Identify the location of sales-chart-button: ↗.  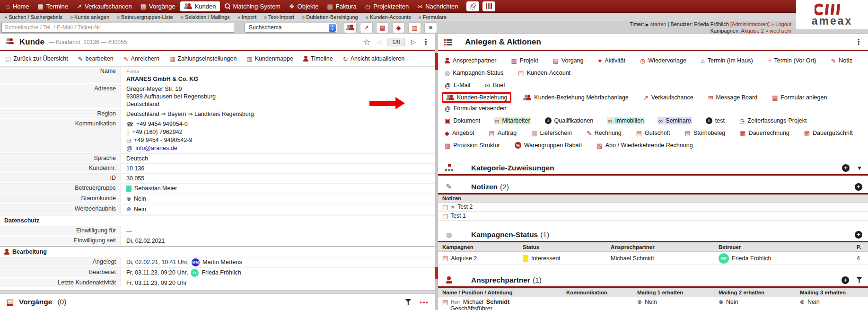
(366, 27).